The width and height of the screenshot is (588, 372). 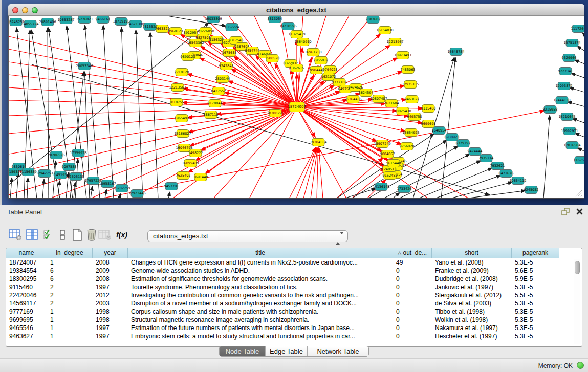 What do you see at coordinates (564, 86) in the screenshot?
I see `graph-node-12093872: 12093872` at bounding box center [564, 86].